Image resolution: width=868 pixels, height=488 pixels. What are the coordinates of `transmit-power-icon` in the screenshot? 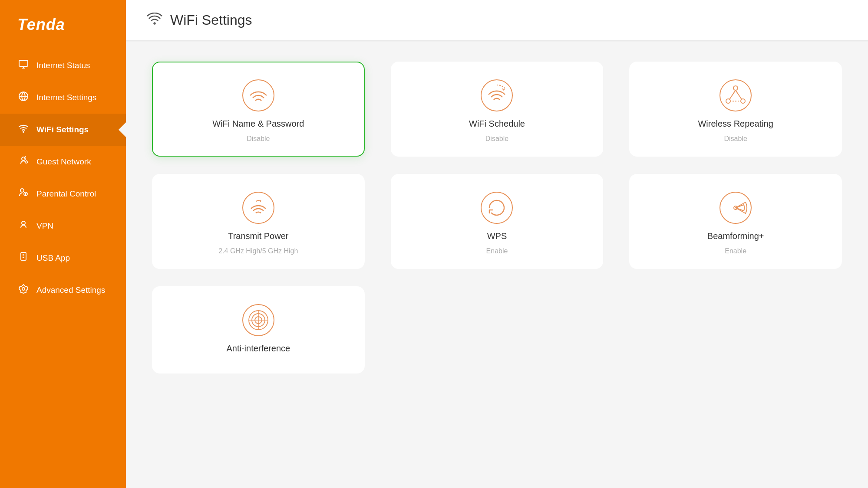 It's located at (258, 208).